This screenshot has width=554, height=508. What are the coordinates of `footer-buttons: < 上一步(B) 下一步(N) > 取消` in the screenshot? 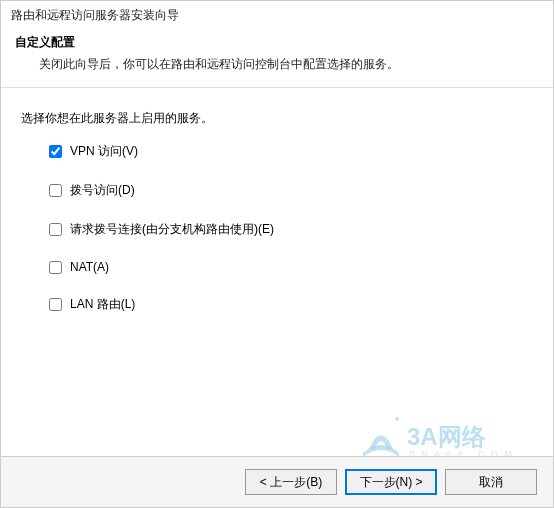 It's located at (277, 482).